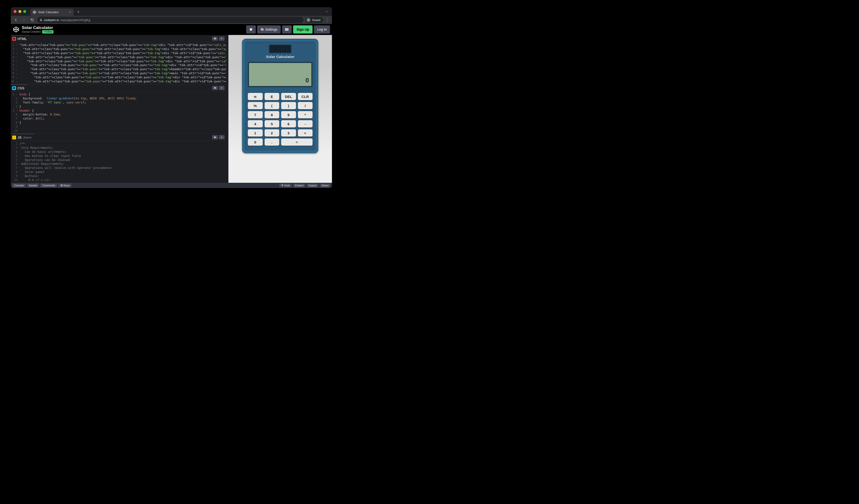 The width and height of the screenshot is (859, 504). Describe the element at coordinates (307, 80) in the screenshot. I see `calc-result: 0` at that location.